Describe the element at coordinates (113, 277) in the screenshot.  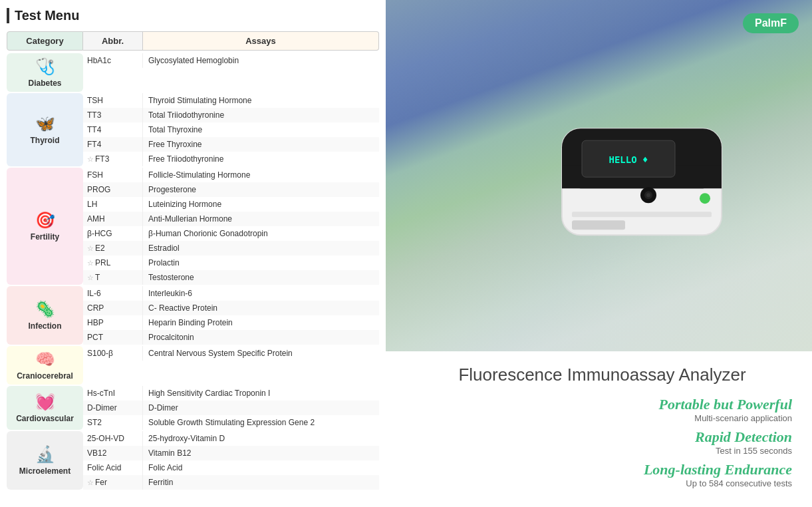
I see `abbr-cell: ☆ T` at that location.